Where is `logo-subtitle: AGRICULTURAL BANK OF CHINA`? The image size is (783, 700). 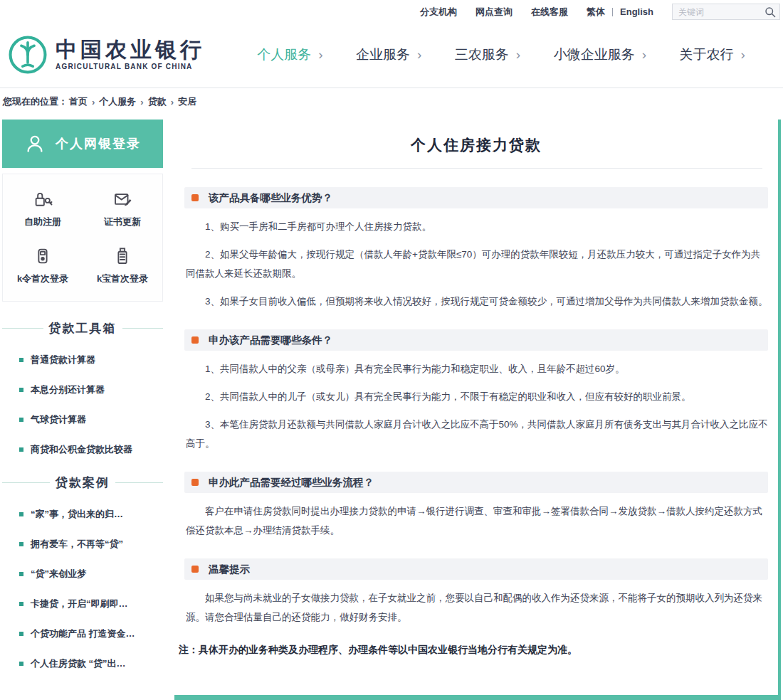 logo-subtitle: AGRICULTURAL BANK OF CHINA is located at coordinates (130, 67).